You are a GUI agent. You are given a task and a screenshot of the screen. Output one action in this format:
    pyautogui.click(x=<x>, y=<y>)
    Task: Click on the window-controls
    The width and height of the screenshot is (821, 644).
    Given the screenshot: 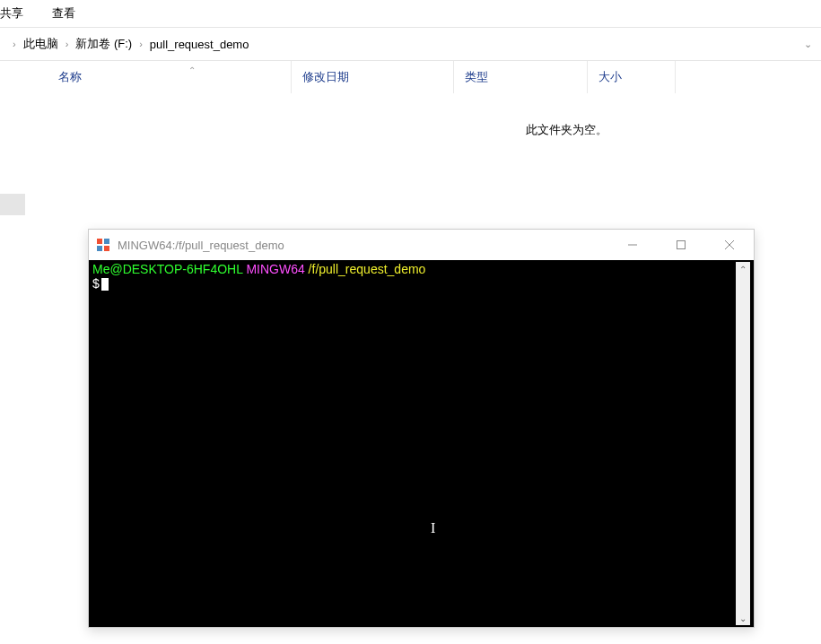 What is the action you would take?
    pyautogui.click(x=681, y=245)
    